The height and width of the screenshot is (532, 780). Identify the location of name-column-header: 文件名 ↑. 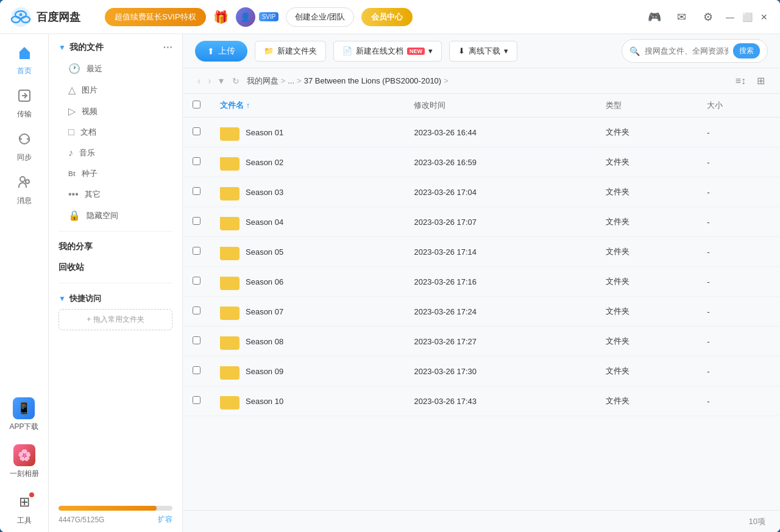
(307, 106).